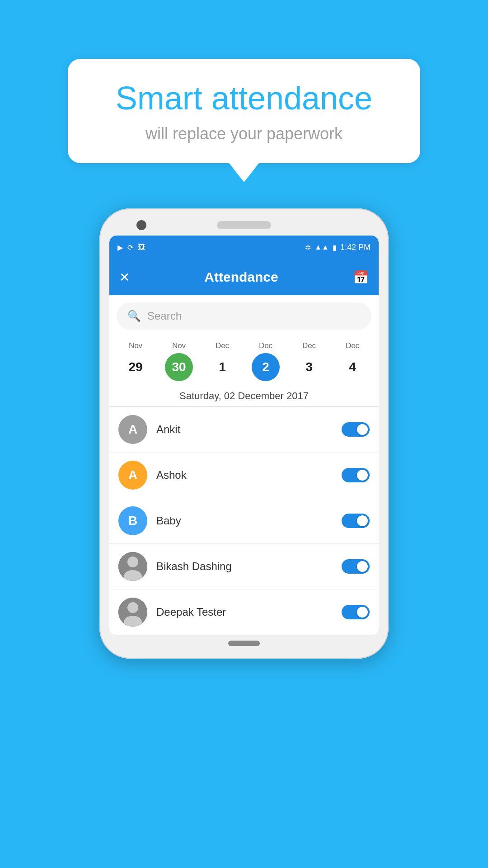 This screenshot has height=868, width=488. Describe the element at coordinates (133, 521) in the screenshot. I see `avatar: B` at that location.